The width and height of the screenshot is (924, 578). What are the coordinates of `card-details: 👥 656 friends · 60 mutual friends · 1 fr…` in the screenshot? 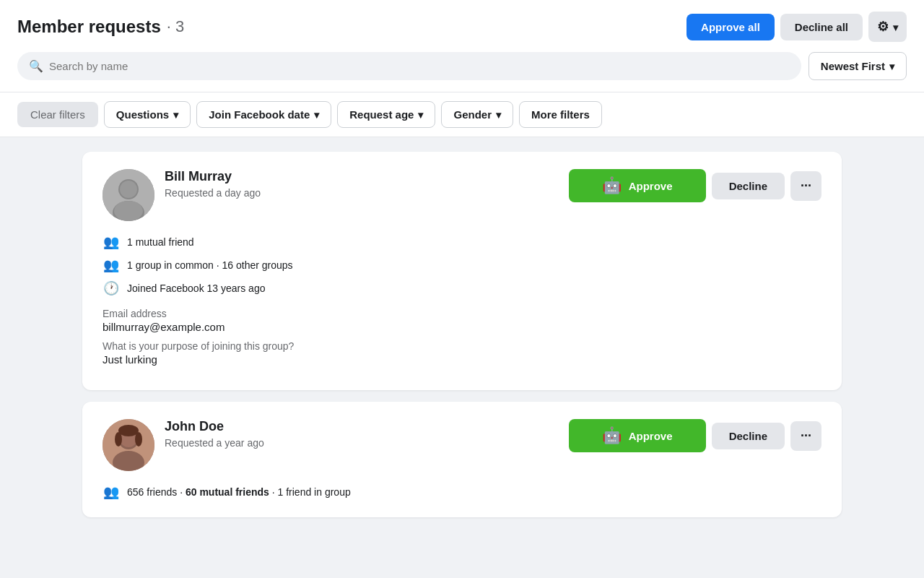 It's located at (462, 492).